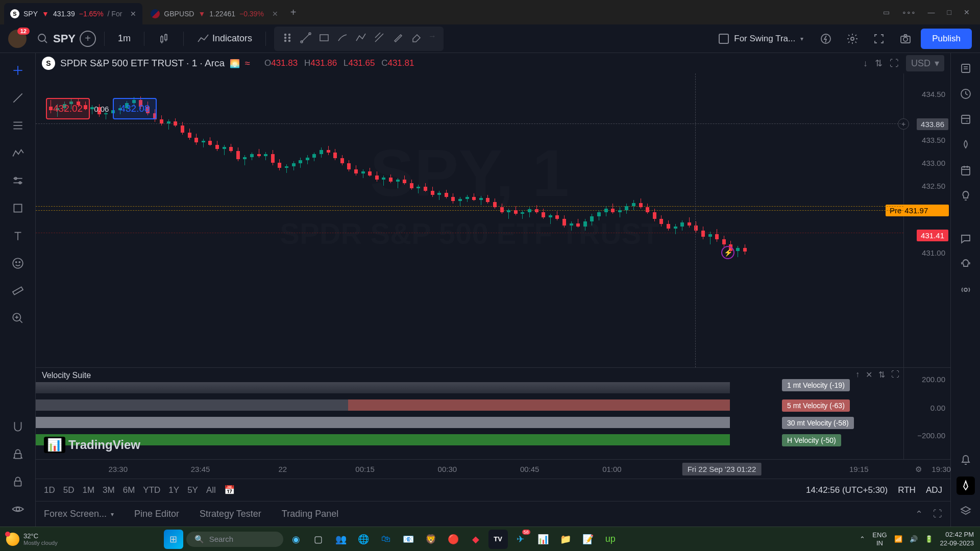 This screenshot has height=551, width=980. Describe the element at coordinates (966, 94) in the screenshot. I see `alerts-button` at that location.